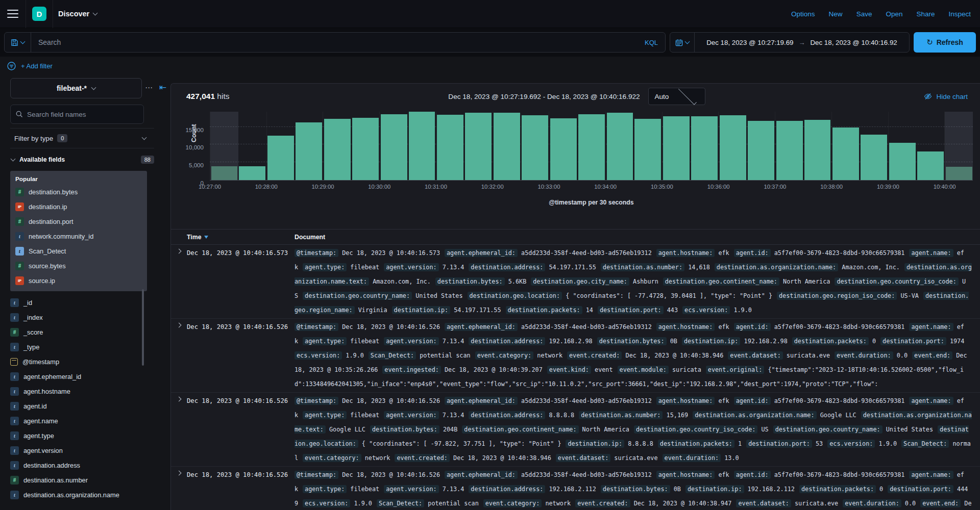  What do you see at coordinates (544, 97) in the screenshot?
I see `chart-time-range-title: Dec 18, 2023 @ 10:27:19.692 - Dec 18, 20…` at bounding box center [544, 97].